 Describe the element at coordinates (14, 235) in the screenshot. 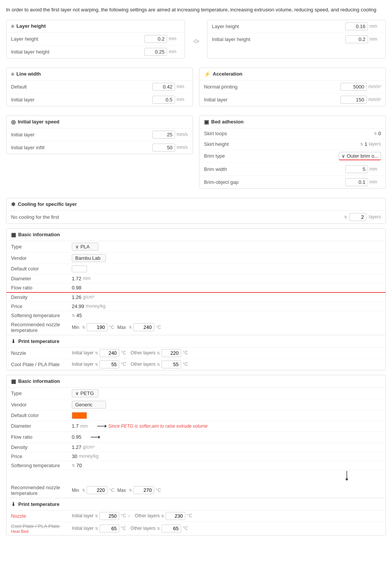

I see `pla-basic-info-icon: ▦` at that location.